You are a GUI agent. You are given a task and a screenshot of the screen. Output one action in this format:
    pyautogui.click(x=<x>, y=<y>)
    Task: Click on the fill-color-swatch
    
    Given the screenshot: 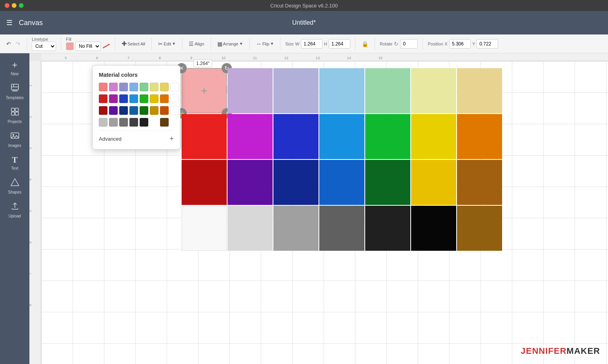 What is the action you would take?
    pyautogui.click(x=70, y=46)
    